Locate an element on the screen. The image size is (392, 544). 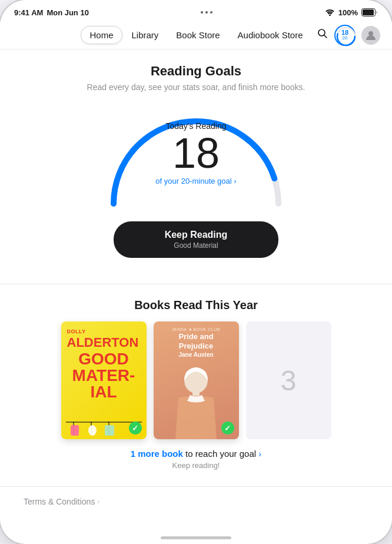
books-cta-highlight: 1 more book is located at coordinates (157, 453).